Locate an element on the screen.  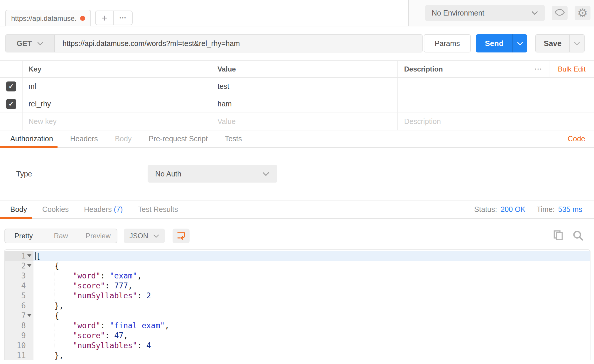
auth-type-value: No Auth is located at coordinates (168, 174).